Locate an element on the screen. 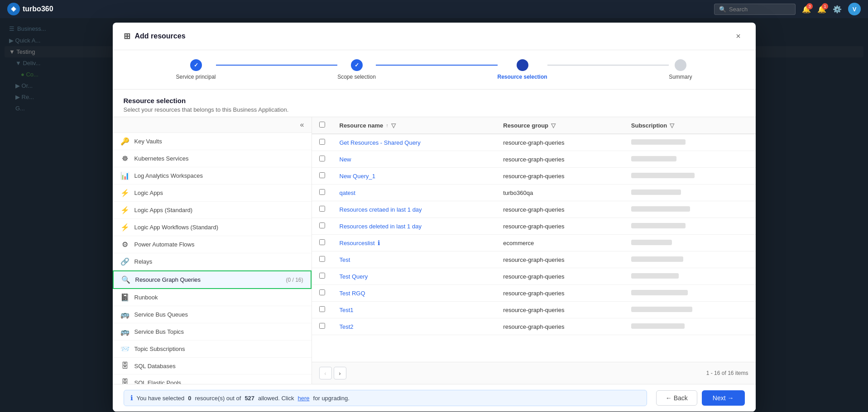 The height and width of the screenshot is (412, 868). resource-list-item-kubernetes: ☸ Kubernetes Services is located at coordinates (212, 159).